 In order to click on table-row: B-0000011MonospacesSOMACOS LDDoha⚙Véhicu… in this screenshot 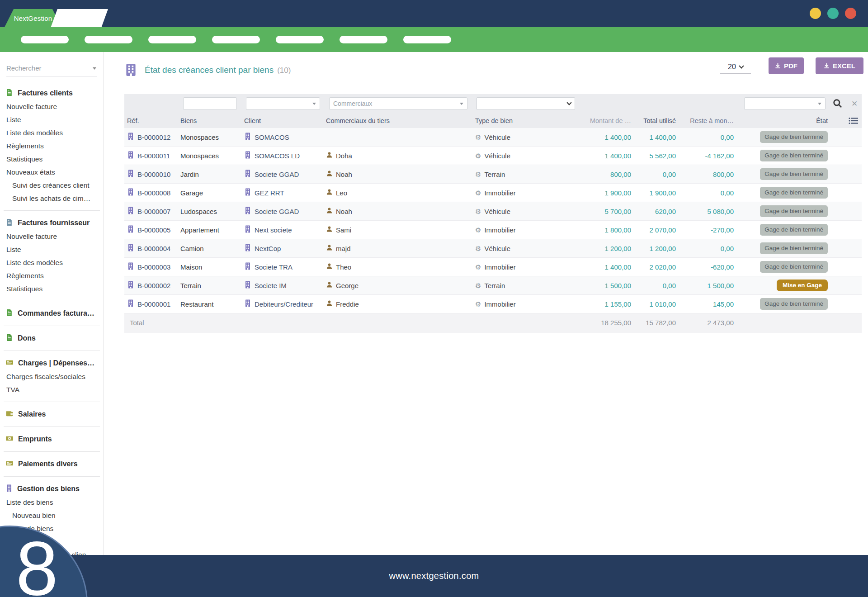, I will do `click(493, 156)`.